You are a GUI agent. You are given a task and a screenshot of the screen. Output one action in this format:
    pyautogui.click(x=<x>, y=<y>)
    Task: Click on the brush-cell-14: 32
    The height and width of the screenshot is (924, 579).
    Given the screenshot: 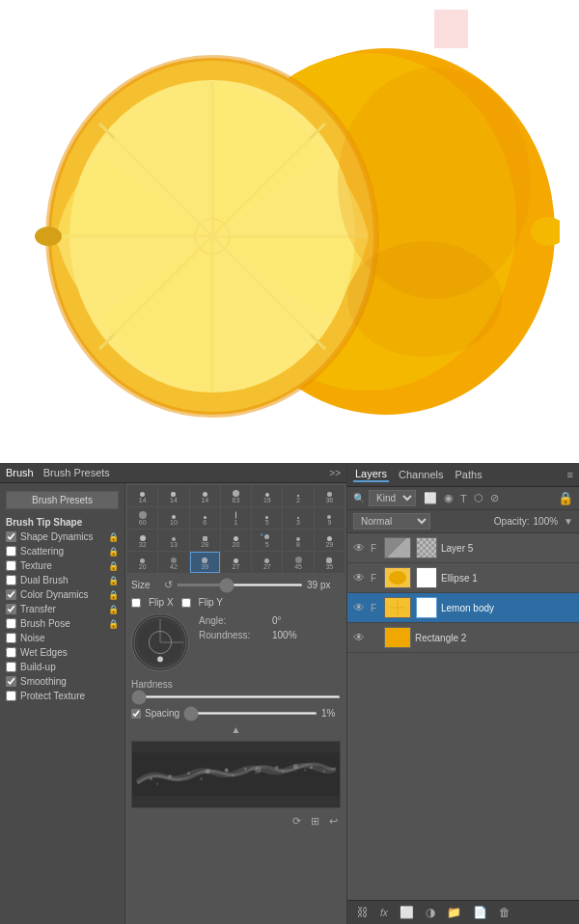 What is the action you would take?
    pyautogui.click(x=143, y=540)
    